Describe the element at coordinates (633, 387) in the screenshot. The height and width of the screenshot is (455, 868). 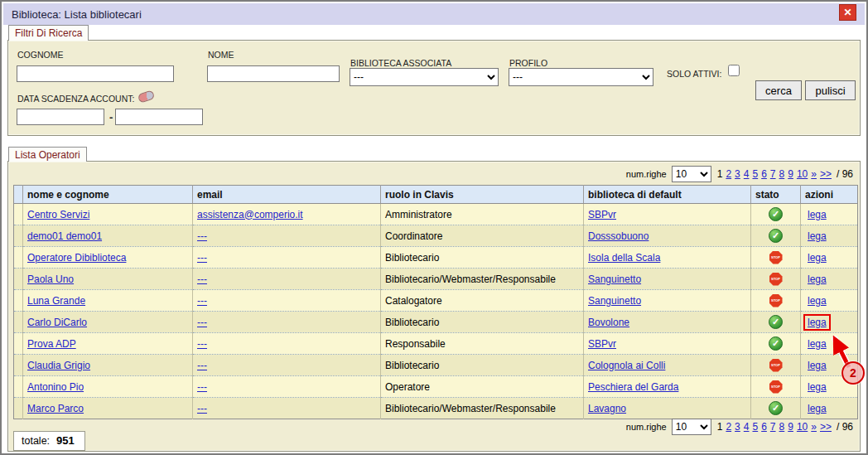
I see `default-library-link: Peschiera del Garda` at that location.